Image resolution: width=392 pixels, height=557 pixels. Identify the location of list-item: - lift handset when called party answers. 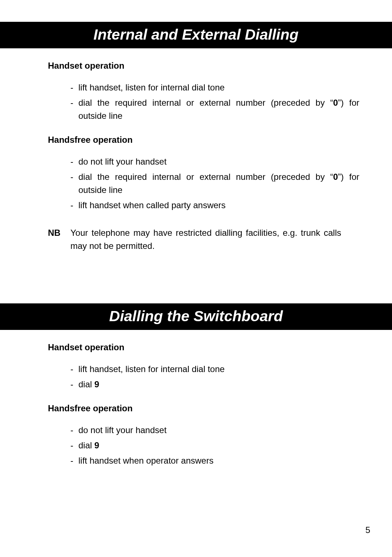
(215, 205).